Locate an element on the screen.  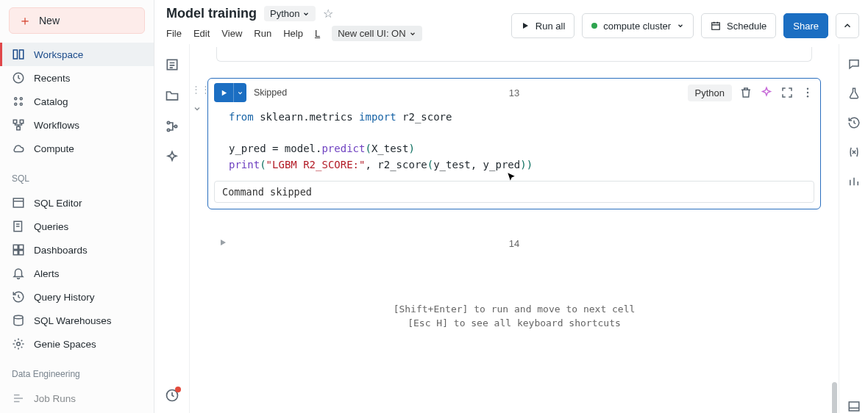
sidebar-item-sql-editor: SQL Editor is located at coordinates (77, 203).